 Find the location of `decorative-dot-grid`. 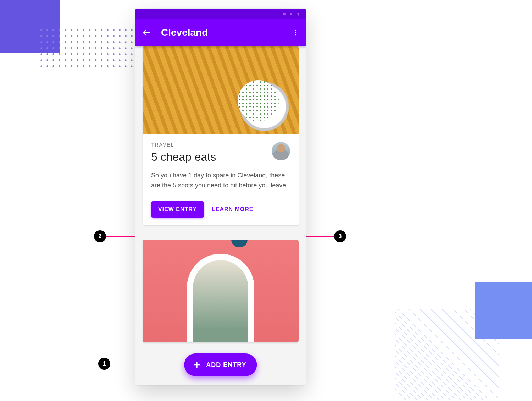

decorative-dot-grid is located at coordinates (87, 48).